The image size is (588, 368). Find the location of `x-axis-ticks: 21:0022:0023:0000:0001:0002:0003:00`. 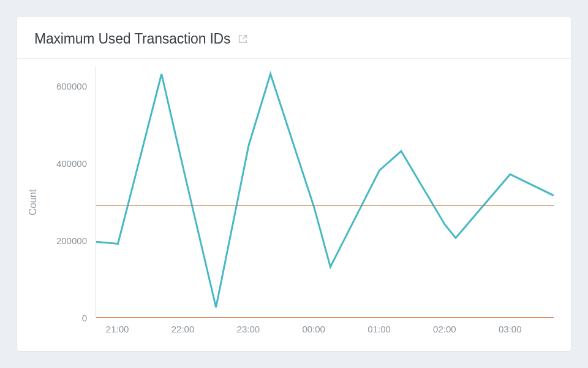

x-axis-ticks: 21:0022:0023:0000:0001:0002:0003:00 is located at coordinates (325, 328).